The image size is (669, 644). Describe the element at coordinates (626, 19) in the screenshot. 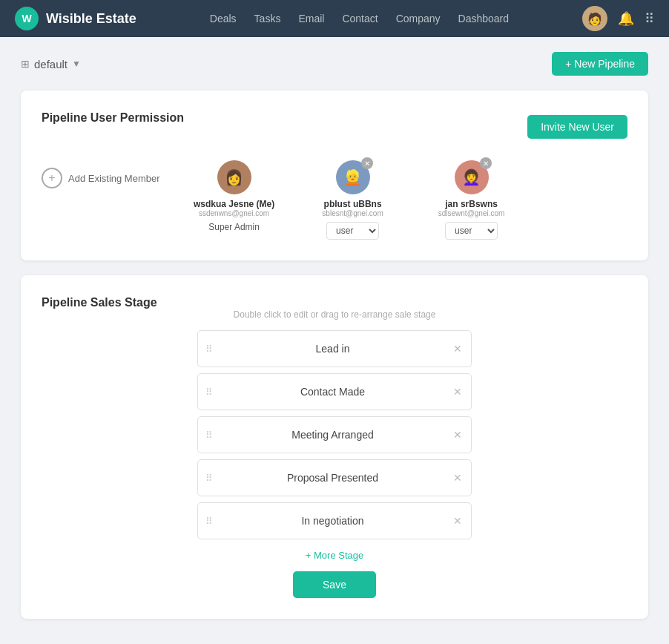

I see `notification-bell-icon: 🔔` at that location.